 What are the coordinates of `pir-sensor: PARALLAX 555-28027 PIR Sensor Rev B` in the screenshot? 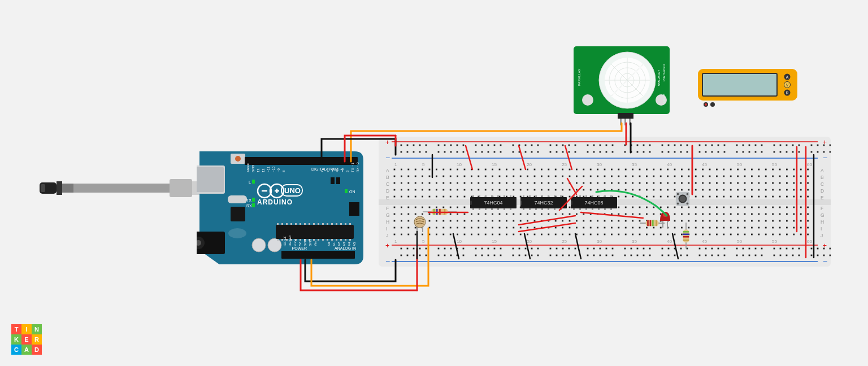 It's located at (622, 86).